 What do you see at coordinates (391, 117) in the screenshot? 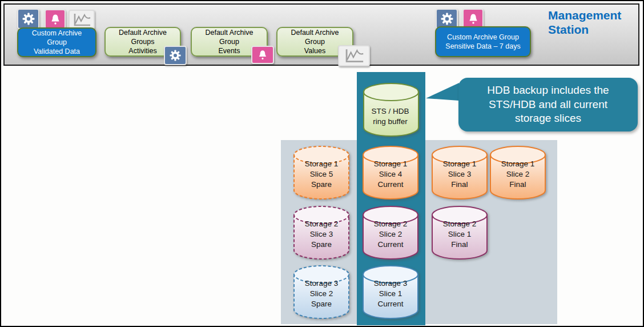
I see `ring-buffer-label: STS / HDB ring buffer` at bounding box center [391, 117].